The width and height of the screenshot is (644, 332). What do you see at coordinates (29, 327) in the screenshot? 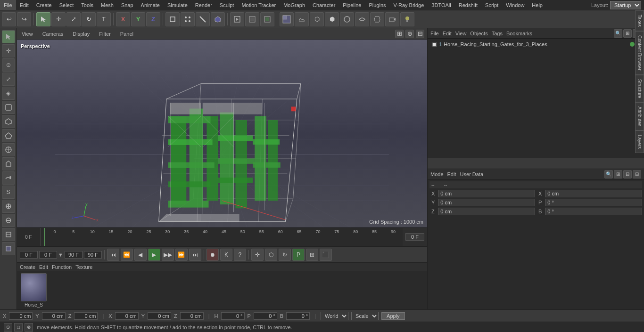
I see `status-icon-3: ⊗` at bounding box center [29, 327].